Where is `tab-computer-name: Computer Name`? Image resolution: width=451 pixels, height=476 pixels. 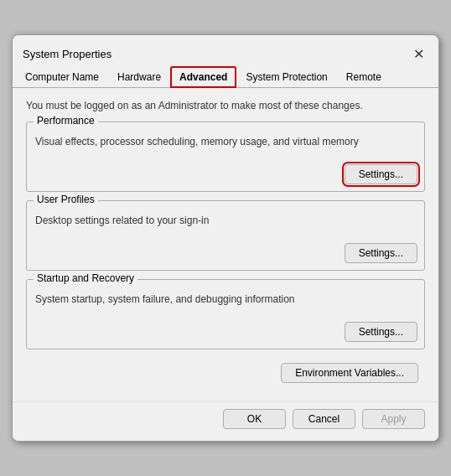
tab-computer-name: Computer Name is located at coordinates (62, 77).